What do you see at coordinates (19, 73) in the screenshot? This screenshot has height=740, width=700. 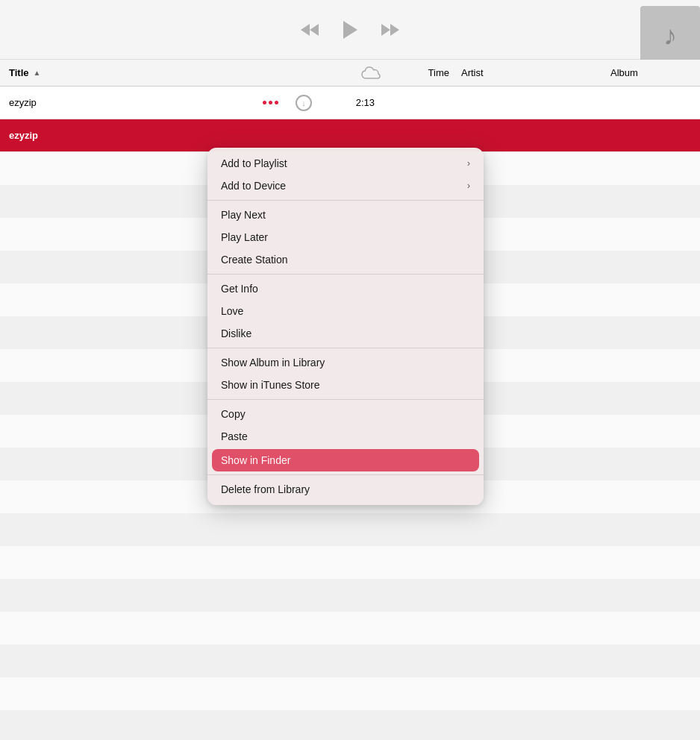 I see `title-label: Title` at bounding box center [19, 73].